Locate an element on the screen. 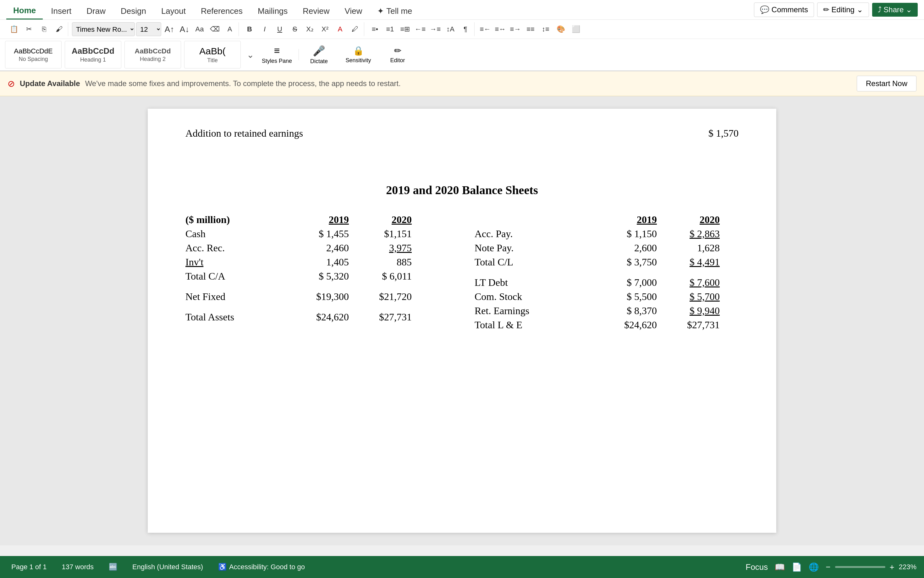 The width and height of the screenshot is (924, 578). align-right-button: ≡→ is located at coordinates (516, 29).